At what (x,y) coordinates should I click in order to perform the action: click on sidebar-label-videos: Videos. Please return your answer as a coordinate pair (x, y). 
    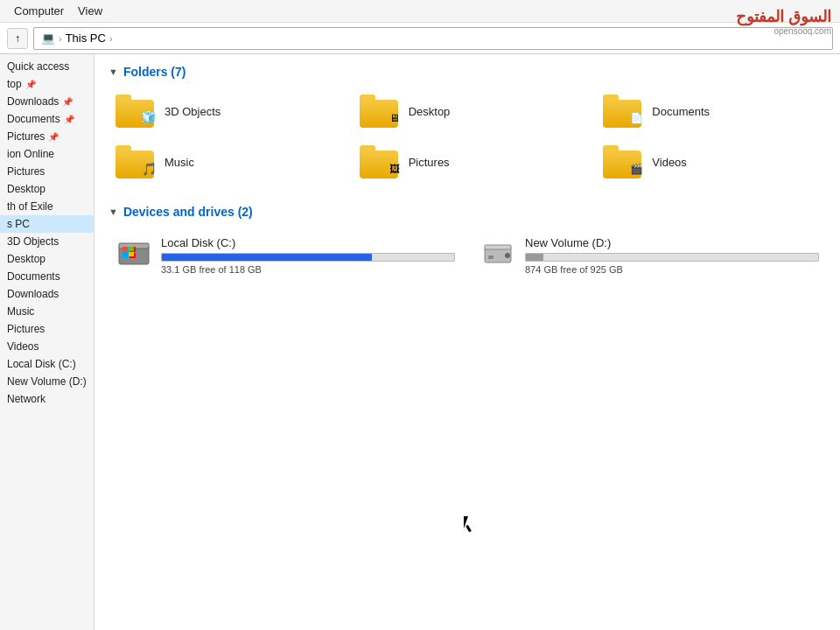
    Looking at the image, I should click on (23, 346).